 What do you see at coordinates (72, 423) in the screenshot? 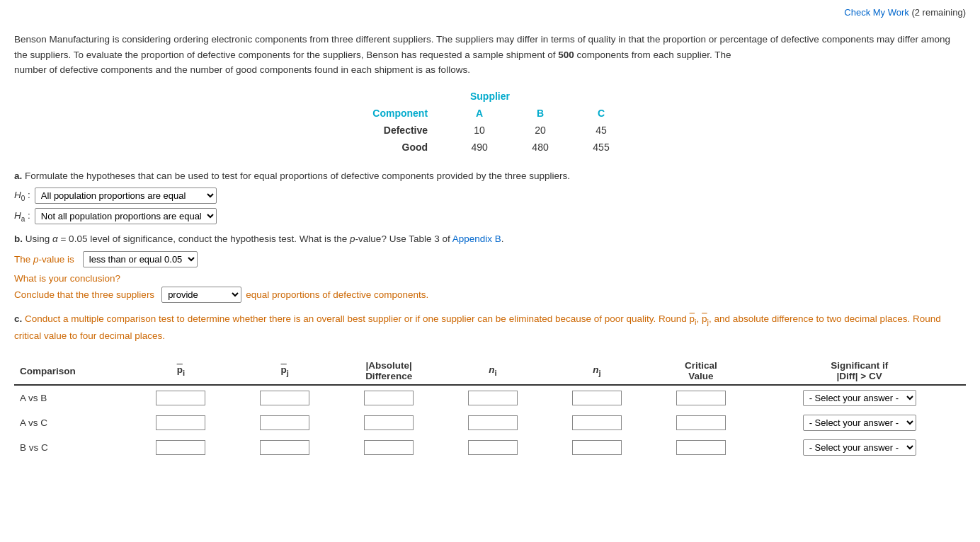
I see `label-avc: A vs C` at bounding box center [72, 423].